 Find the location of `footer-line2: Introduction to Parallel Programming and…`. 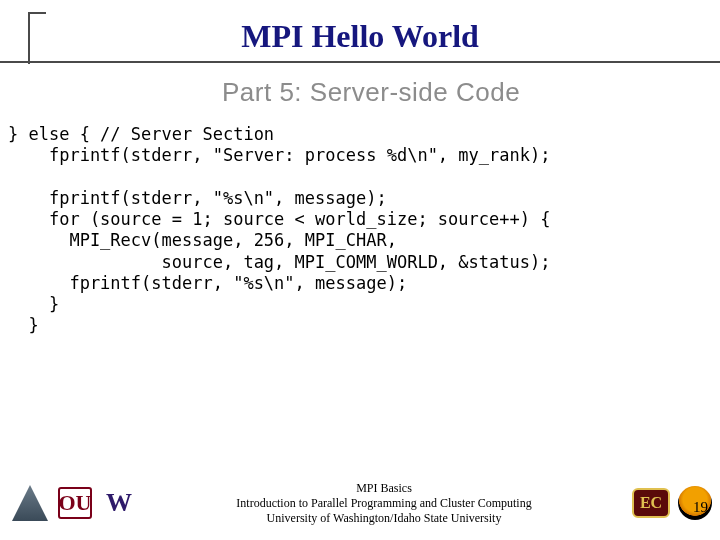

footer-line2: Introduction to Parallel Programming and… is located at coordinates (384, 504).